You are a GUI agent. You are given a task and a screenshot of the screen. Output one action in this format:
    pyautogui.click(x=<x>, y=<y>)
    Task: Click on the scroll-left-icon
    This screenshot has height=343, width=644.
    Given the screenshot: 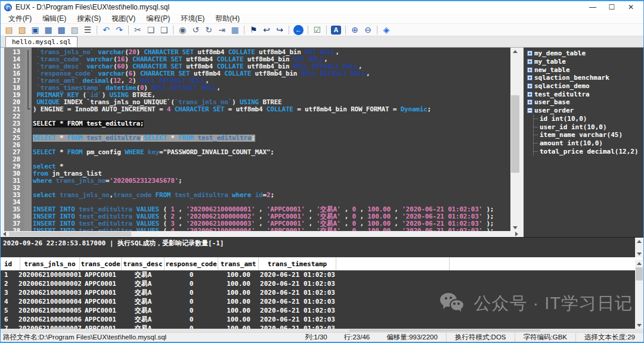 What is the action you would take?
    pyautogui.click(x=4, y=234)
    